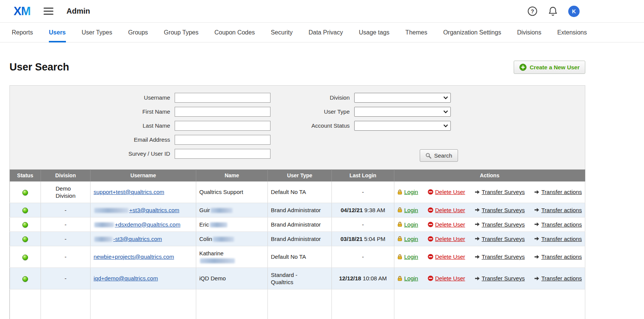 This screenshot has height=319, width=644. I want to click on last-name-input, so click(223, 126).